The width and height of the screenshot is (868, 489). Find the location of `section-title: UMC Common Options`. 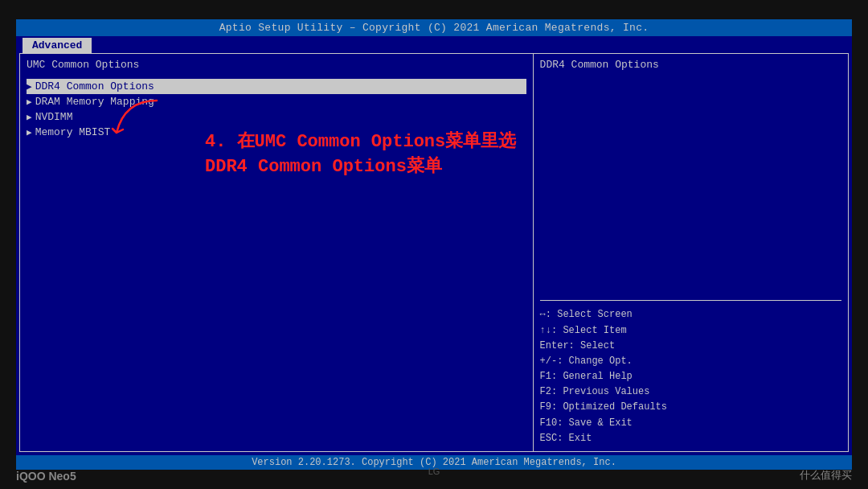

section-title: UMC Common Options is located at coordinates (276, 64).